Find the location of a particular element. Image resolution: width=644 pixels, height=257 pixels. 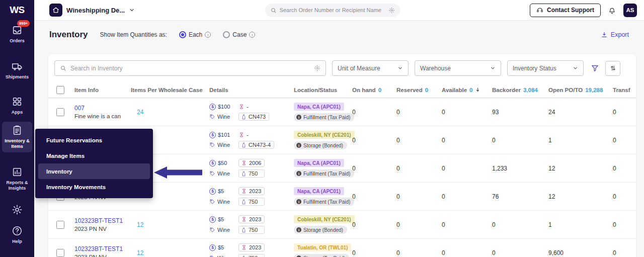

bar-chart-icon is located at coordinates (17, 172).